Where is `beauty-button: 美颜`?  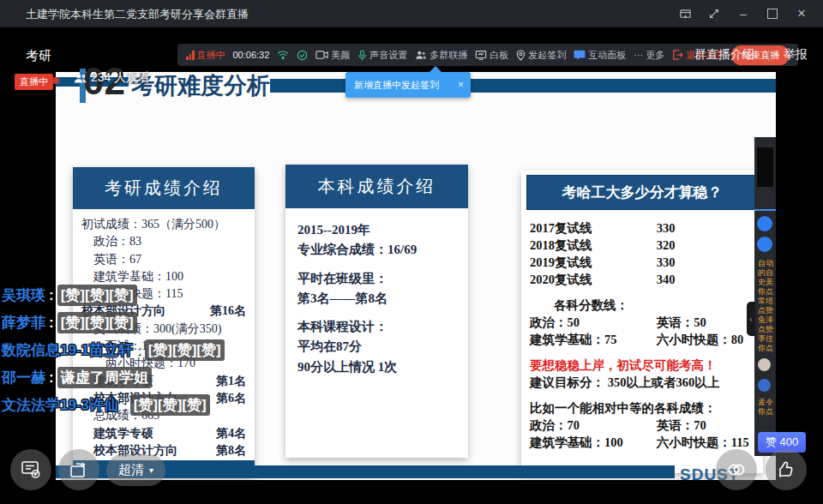
beauty-button: 美颜 is located at coordinates (333, 55).